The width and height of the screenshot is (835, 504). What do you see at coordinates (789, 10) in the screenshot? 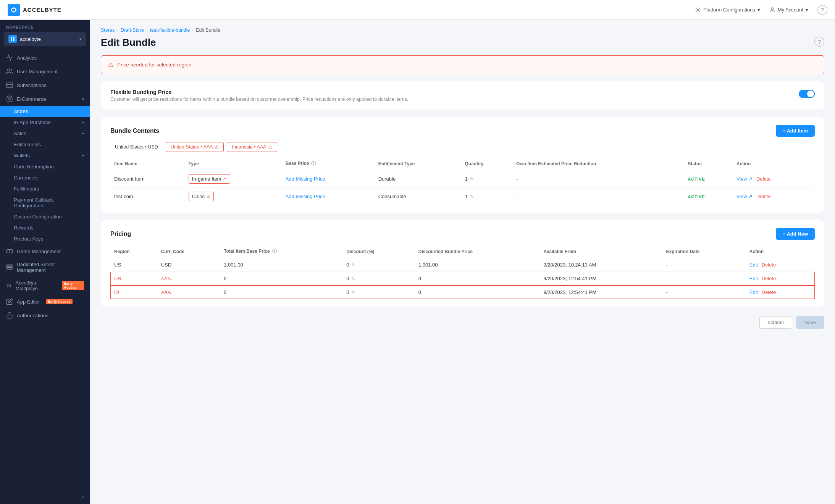
I see `my-account-button: My Account ▾` at bounding box center [789, 10].